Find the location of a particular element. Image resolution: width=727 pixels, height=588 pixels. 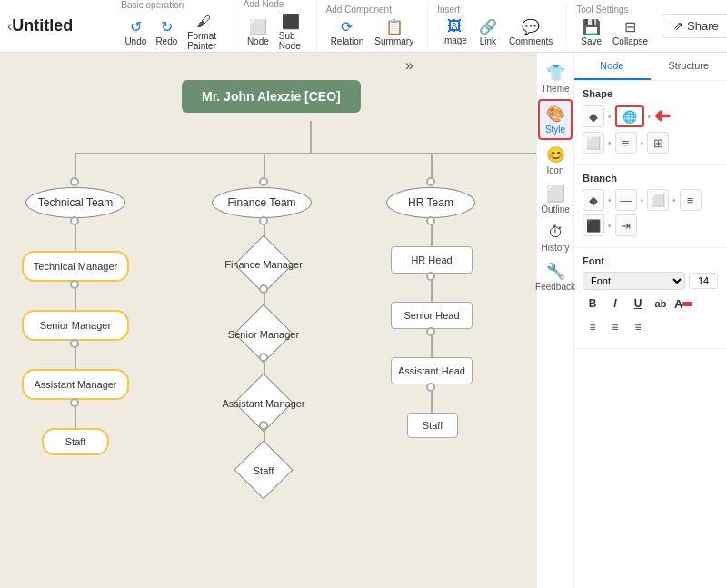

finance-team-node: Finance Team is located at coordinates (262, 203).